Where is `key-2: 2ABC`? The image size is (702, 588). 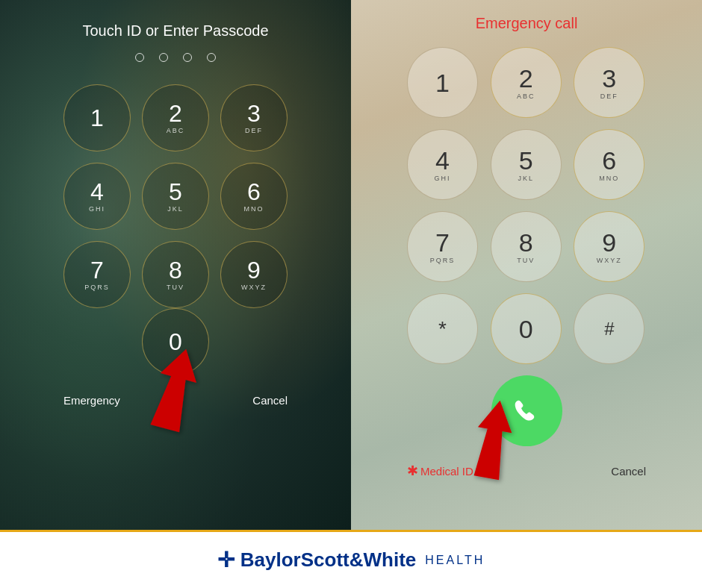
key-2: 2ABC is located at coordinates (176, 118).